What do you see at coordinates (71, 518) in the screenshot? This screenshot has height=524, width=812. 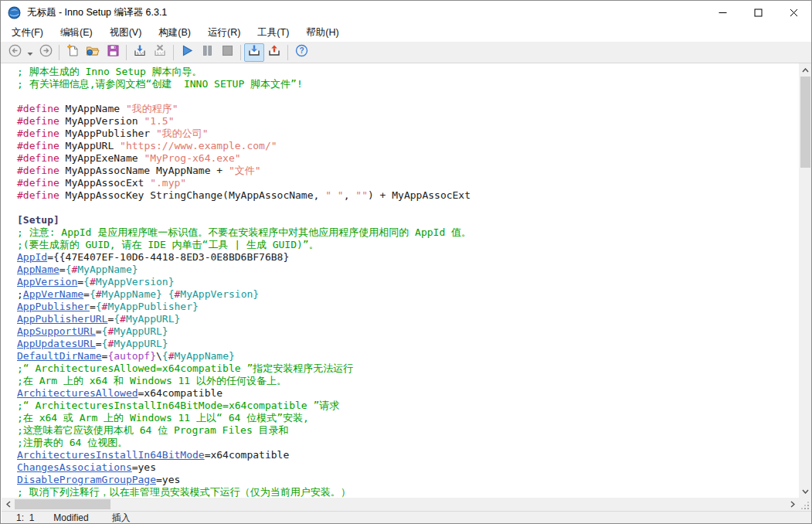 I see `modified-indicator: Modified` at bounding box center [71, 518].